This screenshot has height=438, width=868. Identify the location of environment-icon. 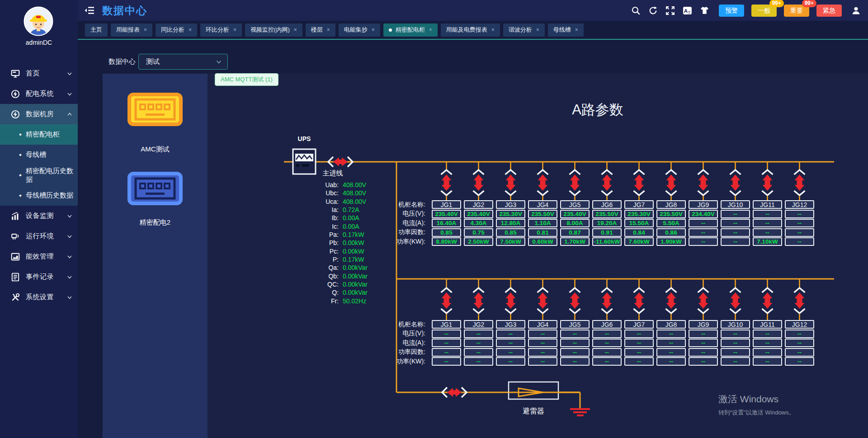
(15, 236).